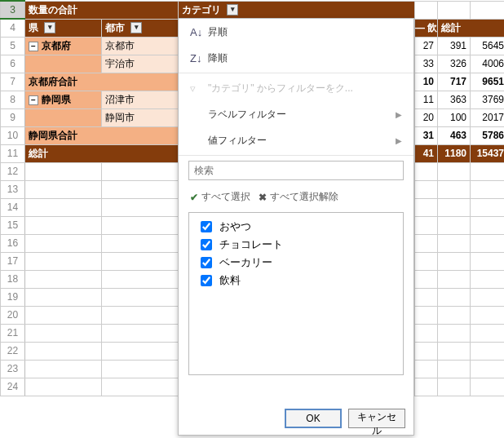 This screenshot has width=504, height=438. What do you see at coordinates (296, 58) in the screenshot?
I see `sort-desc-item: Z↓ 降順` at bounding box center [296, 58].